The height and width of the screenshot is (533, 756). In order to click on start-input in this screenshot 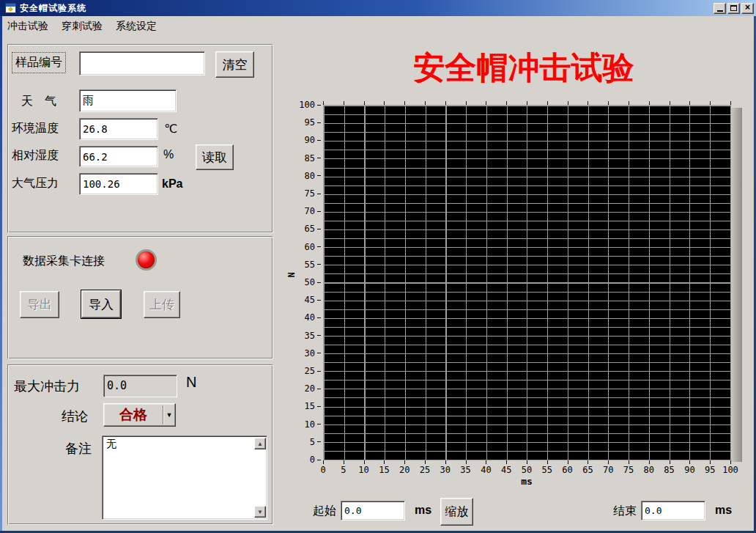, I will do `click(373, 510)`.